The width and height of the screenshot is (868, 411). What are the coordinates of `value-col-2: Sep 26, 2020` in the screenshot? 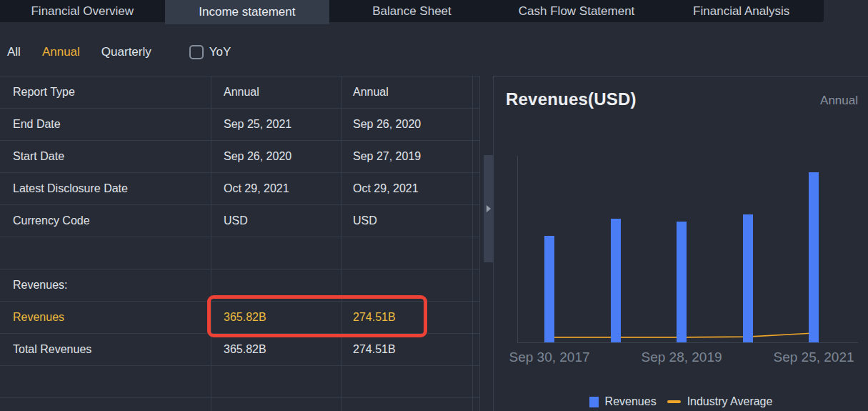 It's located at (407, 124).